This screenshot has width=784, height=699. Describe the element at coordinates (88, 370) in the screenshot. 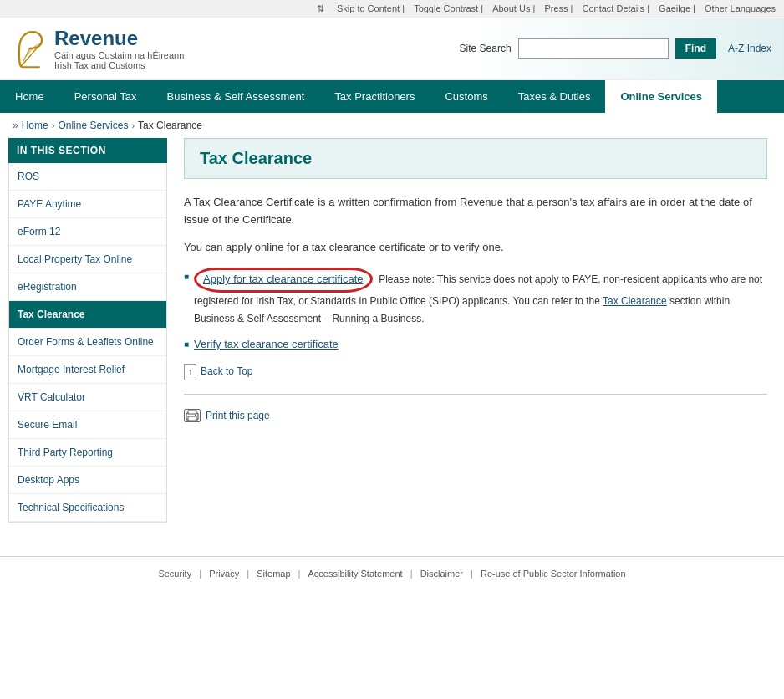

I see `sidebar-item-mortgage-interest: Mortgage Interest Relief` at that location.